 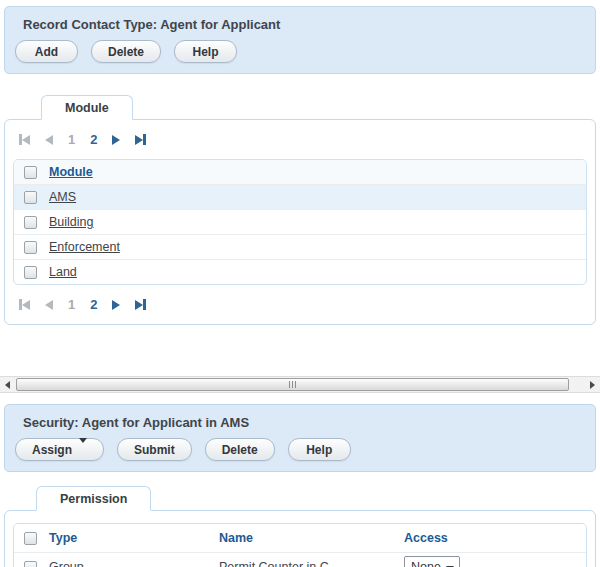 What do you see at coordinates (304, 24) in the screenshot?
I see `page-title: Record Contact Type: Agent for Applicant` at bounding box center [304, 24].